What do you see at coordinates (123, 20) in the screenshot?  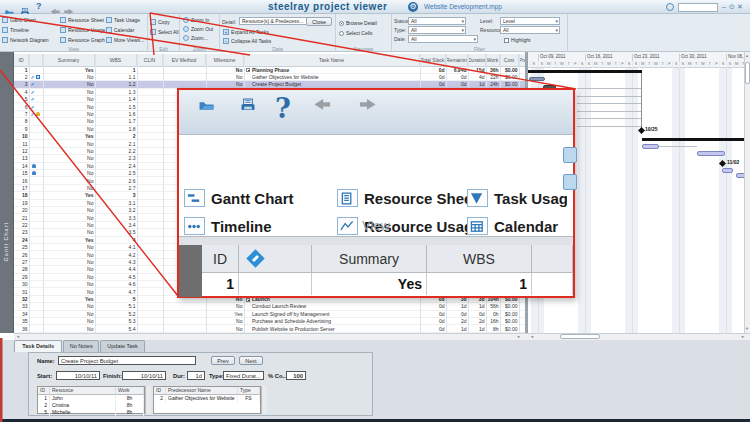 I see `ribbon-item-task-usage: Task Usage` at bounding box center [123, 20].